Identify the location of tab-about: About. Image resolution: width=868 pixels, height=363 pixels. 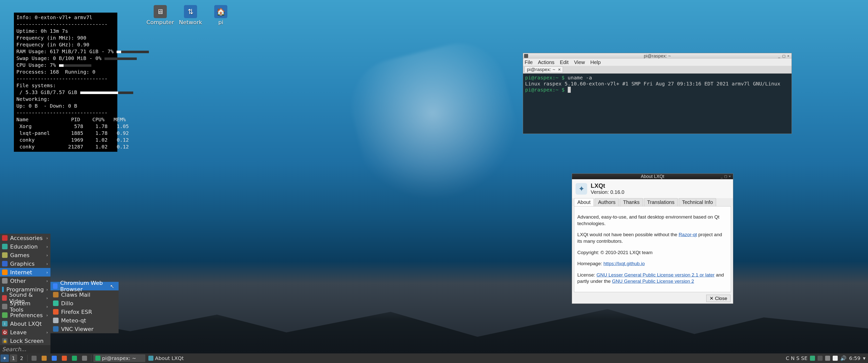
(584, 202).